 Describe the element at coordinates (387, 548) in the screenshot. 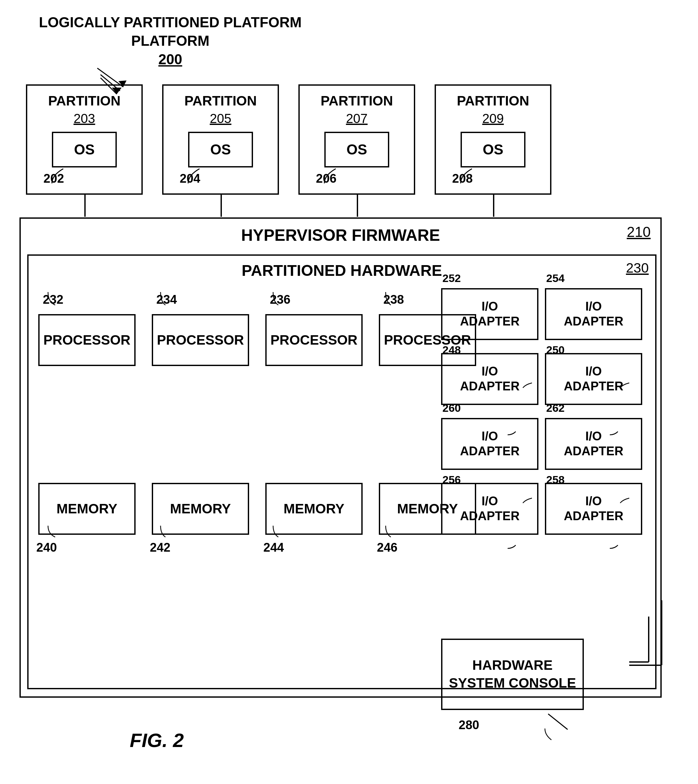

I see `memory-4-ref: 246` at that location.